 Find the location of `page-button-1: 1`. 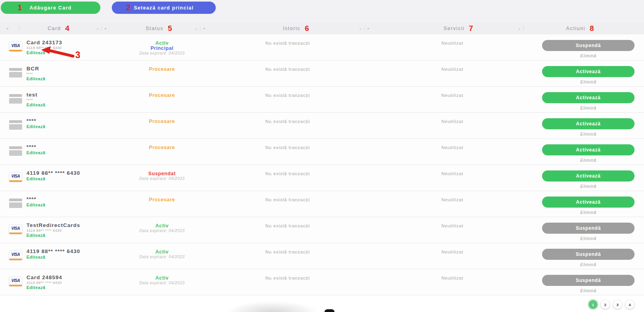

page-button-1: 1 is located at coordinates (593, 304).